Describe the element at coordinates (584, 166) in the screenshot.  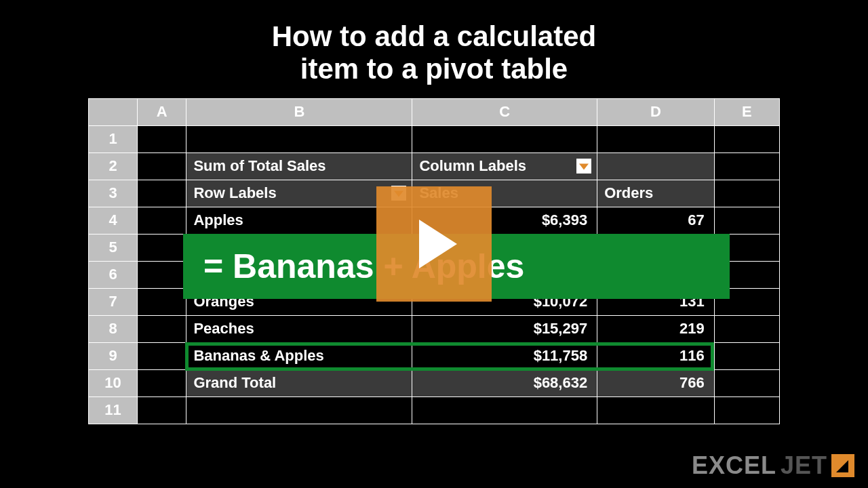
I see `column-labels-dropdown-icon` at that location.